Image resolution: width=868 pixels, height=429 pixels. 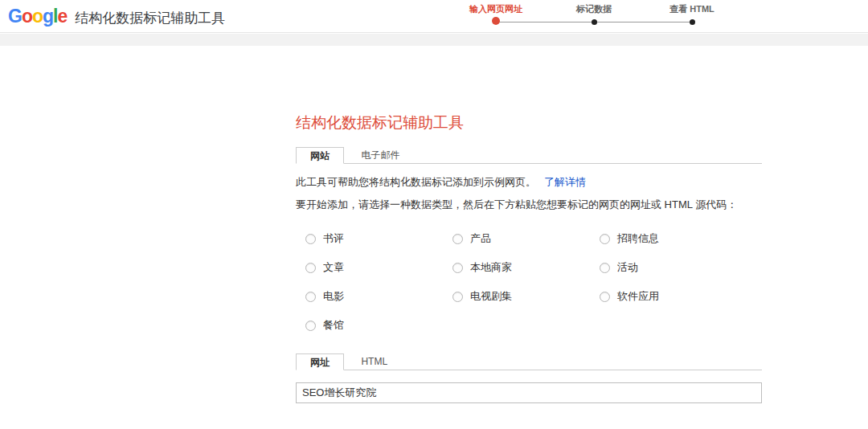 What do you see at coordinates (416, 182) in the screenshot?
I see `intro-sentence: 此工具可帮助您将结构化数据标记添加到示例网页。` at bounding box center [416, 182].